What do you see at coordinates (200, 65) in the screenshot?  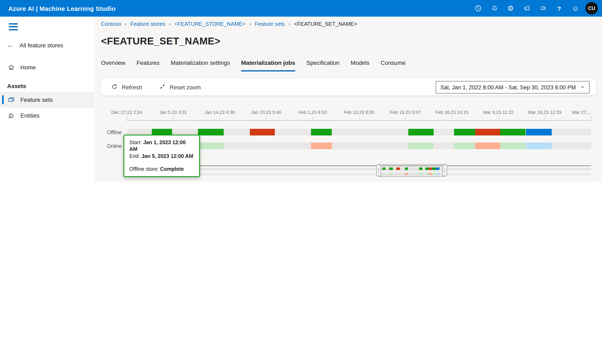 I see `tab-materialization-settings: Materialization settings` at bounding box center [200, 65].